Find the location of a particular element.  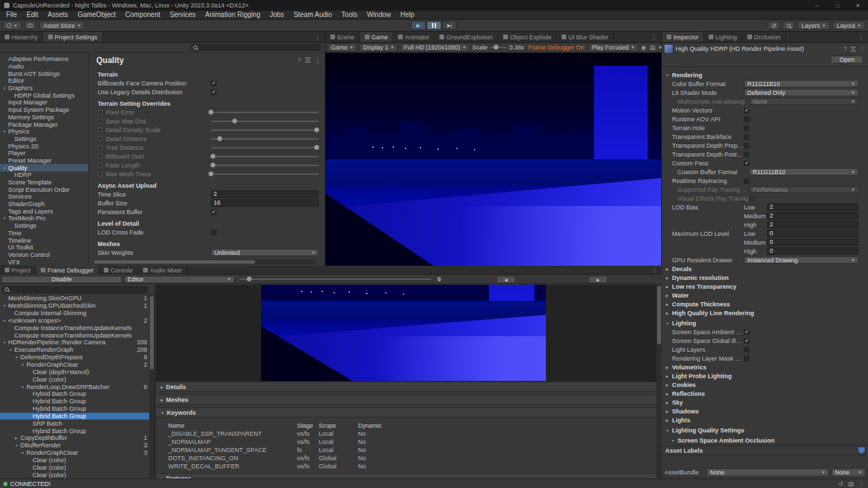

settings-category: Graphics is located at coordinates (44, 88).